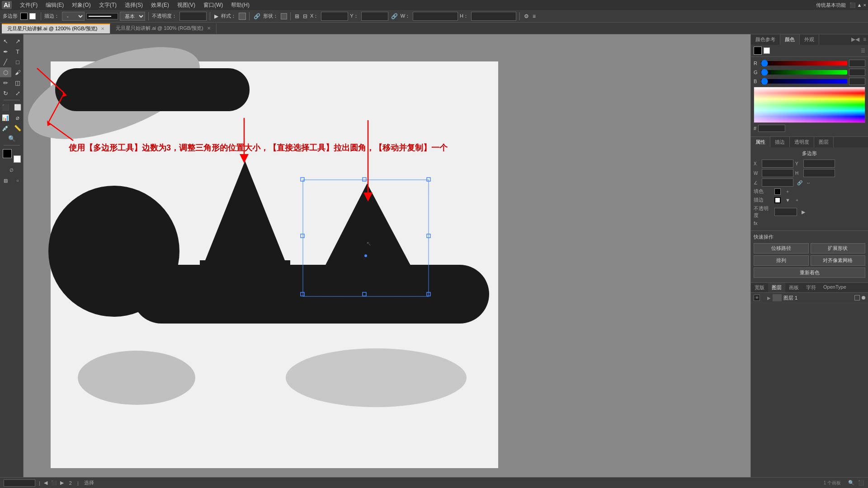 Image resolution: width=868 pixels, height=488 pixels. Describe the element at coordinates (863, 51) in the screenshot. I see `color-panel-options: ☰` at that location.